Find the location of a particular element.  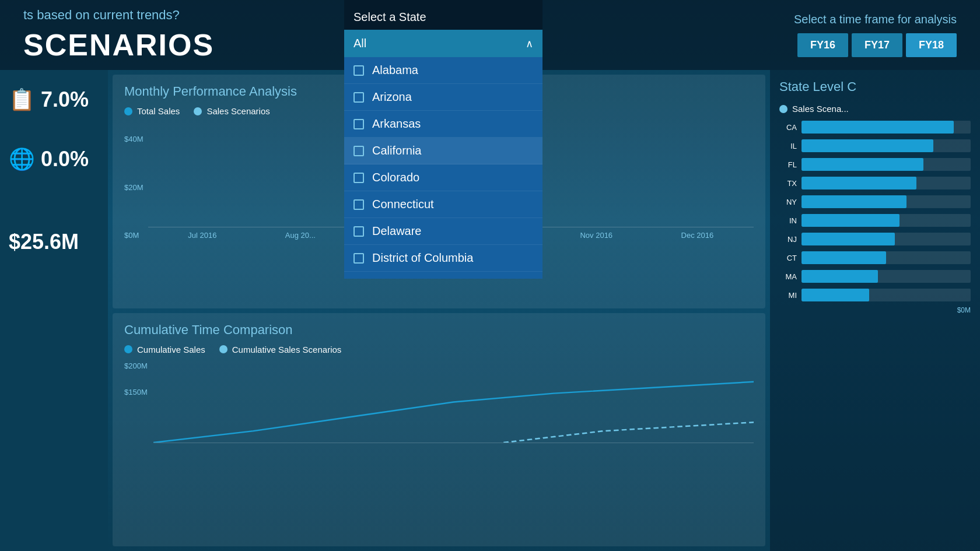

legend-sales-scenarios-label: Sales Scenarios is located at coordinates (238, 111).